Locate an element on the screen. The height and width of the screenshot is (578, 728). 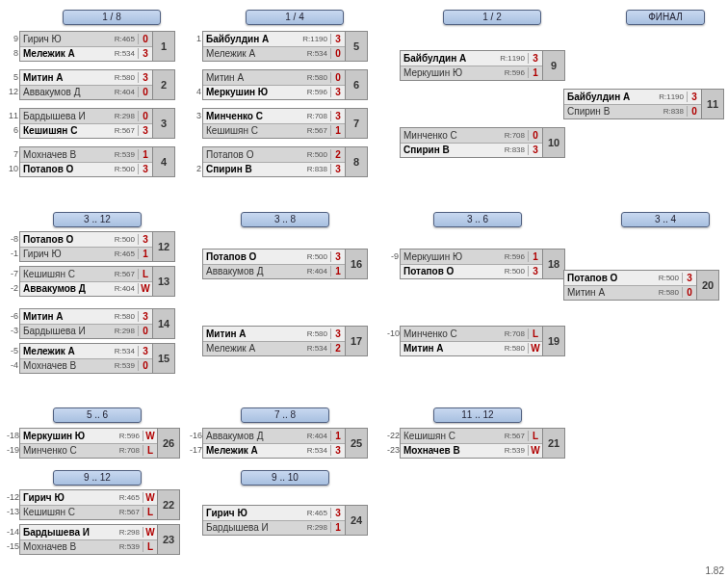
match-16: Потапов ОR:5003Аввакумов ДR:404116 is located at coordinates (285, 264).